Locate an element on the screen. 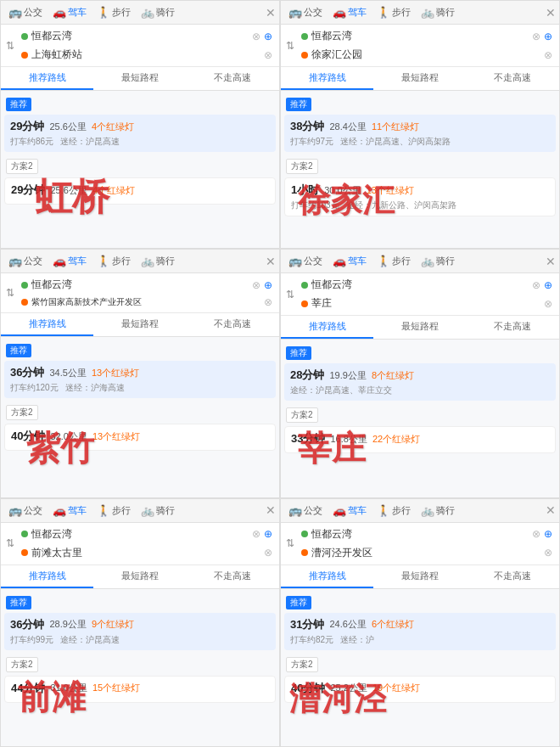 This screenshot has height=747, width=560. tab-shortest-2: 最短路程 is located at coordinates (419, 78).